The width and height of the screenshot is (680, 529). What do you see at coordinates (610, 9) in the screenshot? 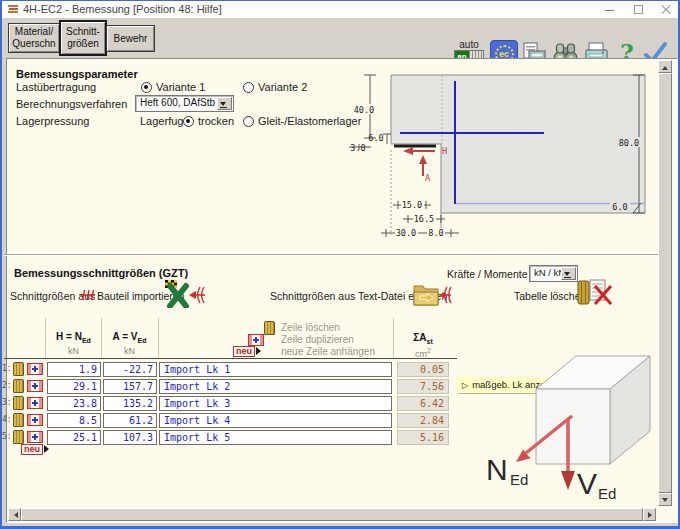
I see `minimize-button` at bounding box center [610, 9].